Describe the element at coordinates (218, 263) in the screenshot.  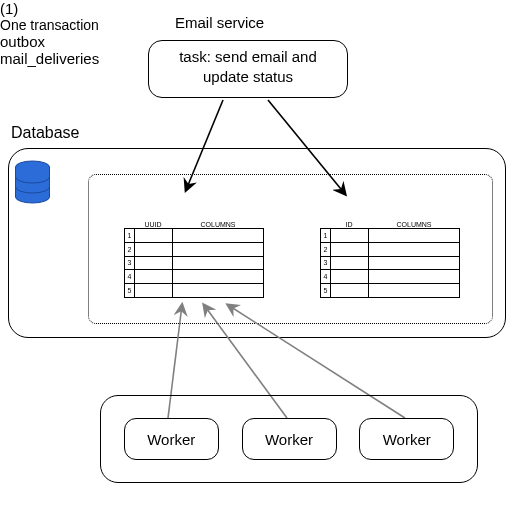
I see `outbox-data-column` at that location.